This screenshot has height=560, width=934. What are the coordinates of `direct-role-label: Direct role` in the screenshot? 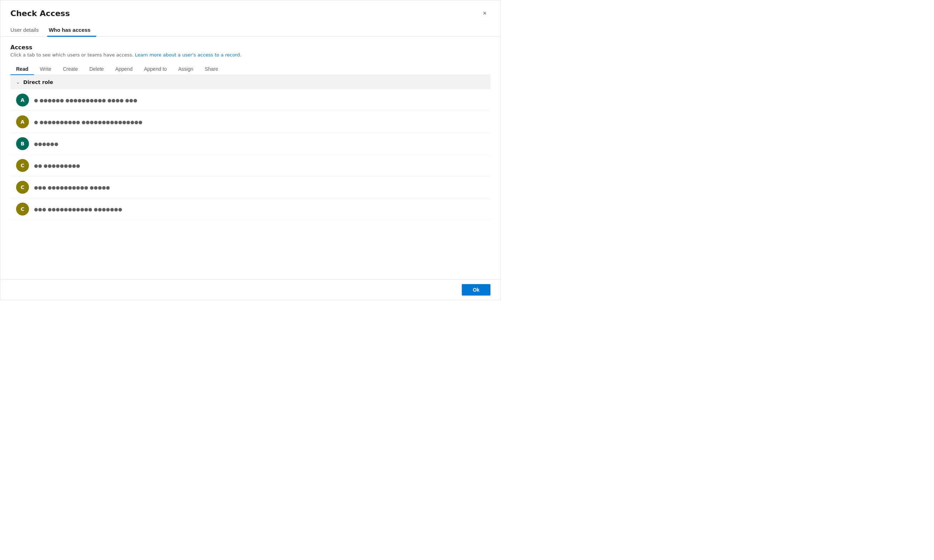 It's located at (39, 82).